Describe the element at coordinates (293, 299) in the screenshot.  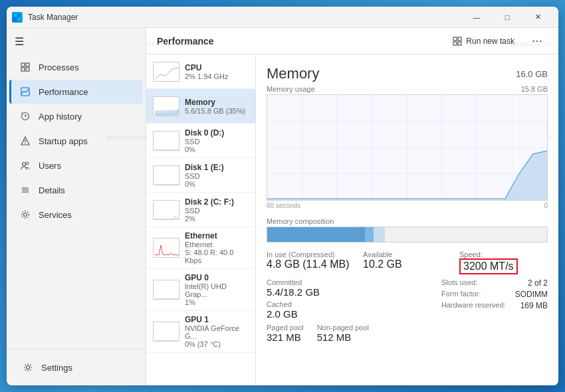
I see `left-stats: Committed 5.4/18.2 GB Cached 2.0 GB` at that location.